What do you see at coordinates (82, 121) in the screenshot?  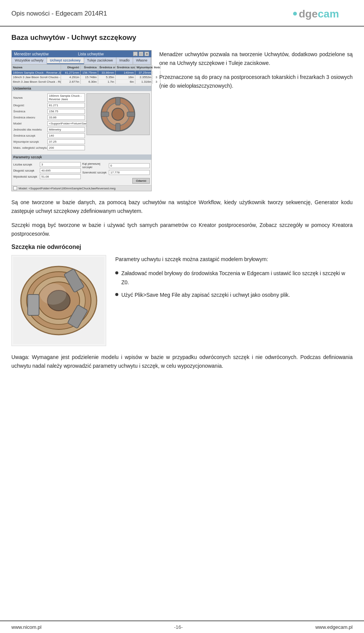 I see `screenshot-box: Menedżer uchwytów Lista uchwytów _ □ ✕ W…` at bounding box center [82, 121].